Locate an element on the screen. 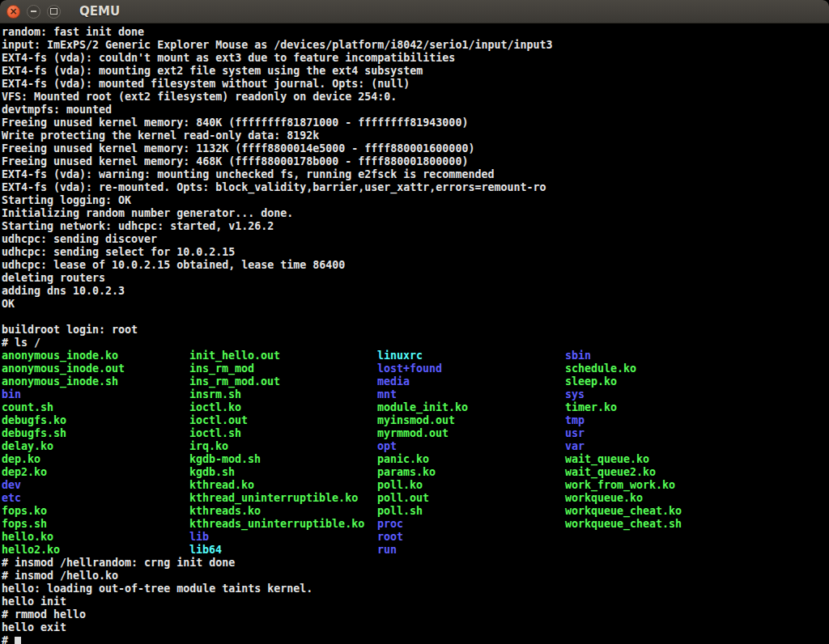  terminal-line: udhcpc: sending discover is located at coordinates (415, 239).